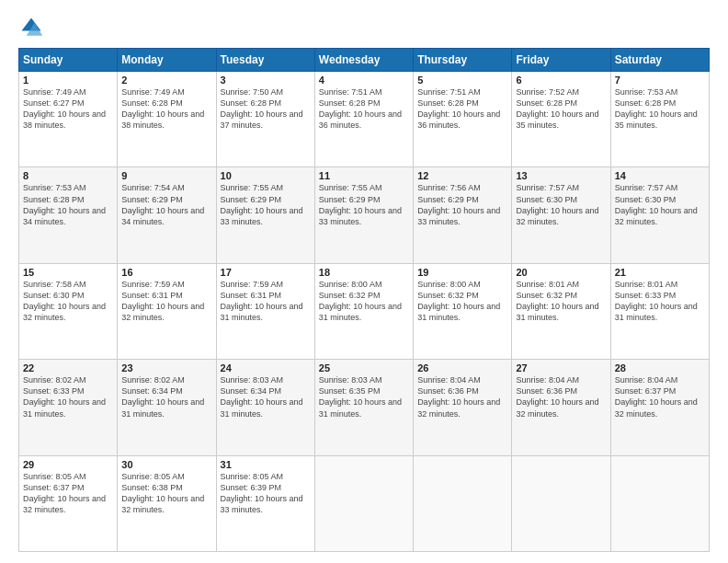 This screenshot has height=563, width=728. Describe the element at coordinates (167, 61) in the screenshot. I see `calendar-header-monday: Monday` at that location.